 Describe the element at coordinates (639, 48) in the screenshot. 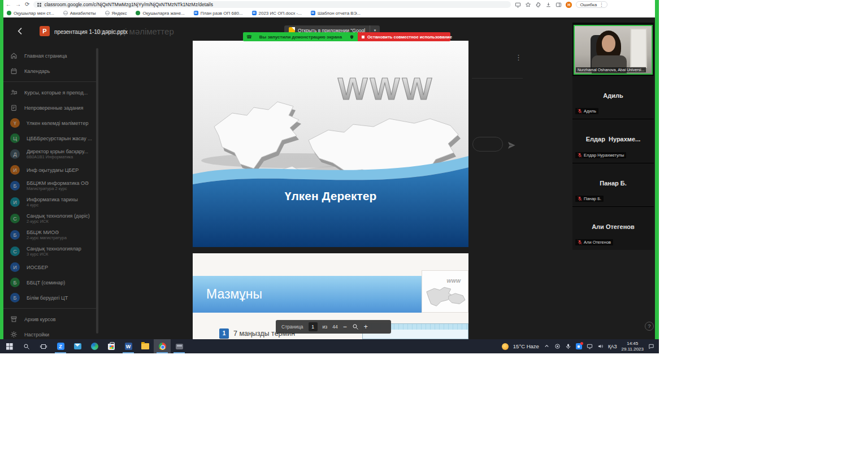

I see `video-background` at that location.